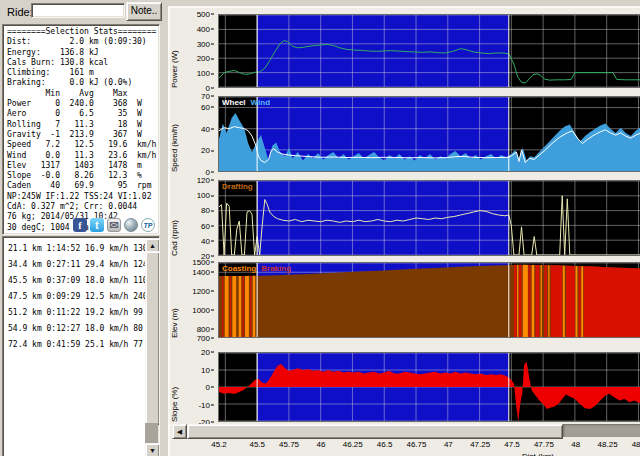 The image size is (640, 456). What do you see at coordinates (405, 300) in the screenshot?
I see `elevation-chart: Elev (m) 7008001000120014001500 Coasting…` at bounding box center [405, 300].